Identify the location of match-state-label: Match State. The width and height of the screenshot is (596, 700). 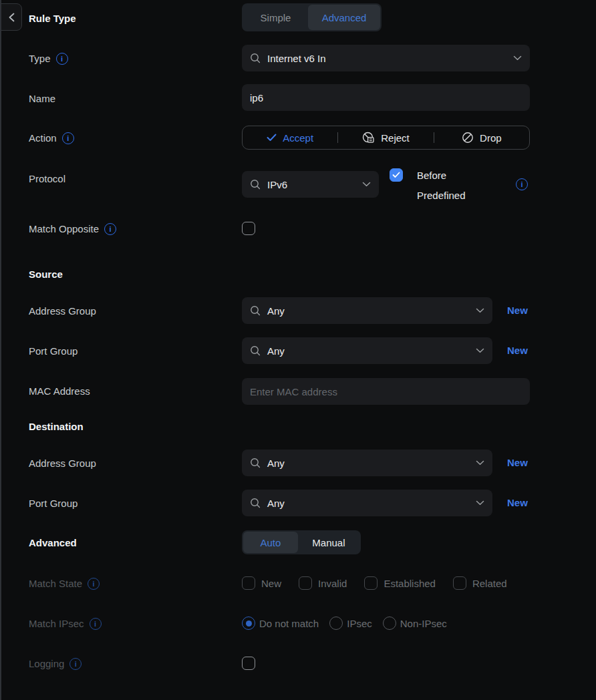
(64, 584).